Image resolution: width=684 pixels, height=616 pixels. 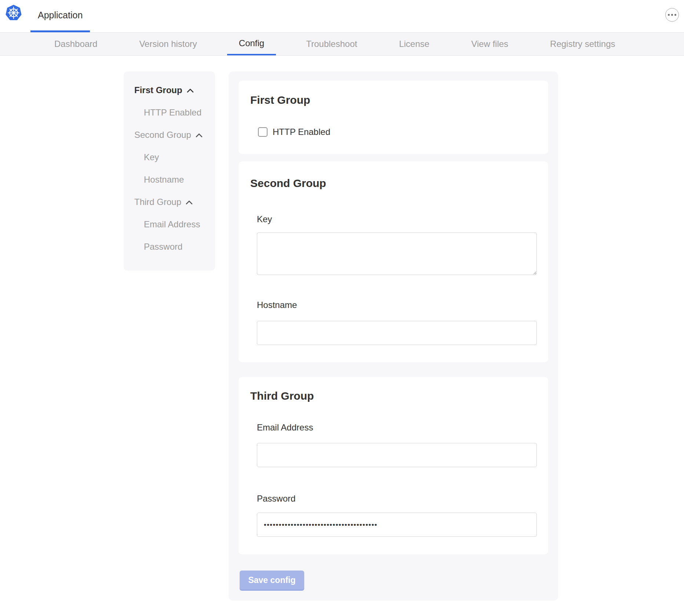 What do you see at coordinates (168, 44) in the screenshot?
I see `tab-version-history: Version history` at bounding box center [168, 44].